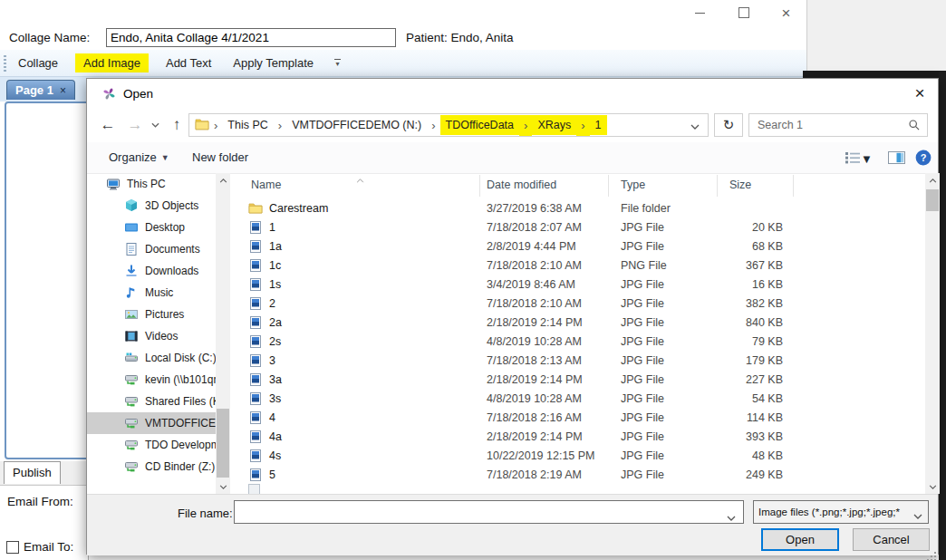 This screenshot has width=946, height=560. I want to click on breadcrumb-item-1: 1, so click(598, 125).